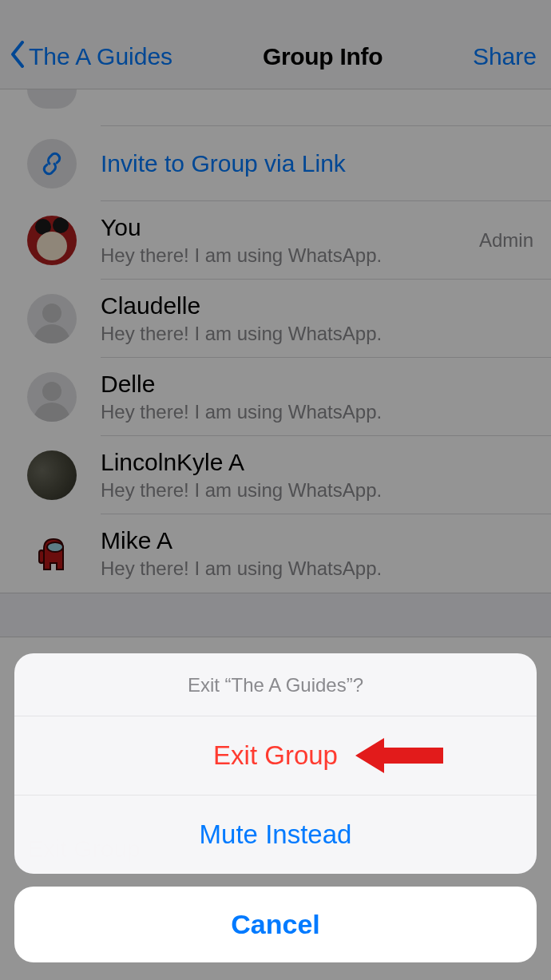  Describe the element at coordinates (18, 57) in the screenshot. I see `chevron-left-icon` at that location.